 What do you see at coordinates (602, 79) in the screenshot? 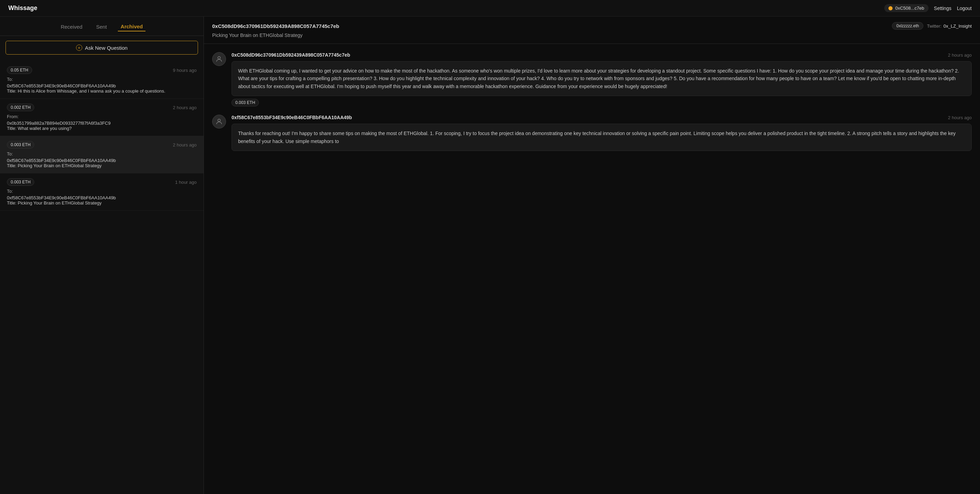
I see `message-bubble: With ETHGlobal coming up, I wanted to ge…` at bounding box center [602, 79].